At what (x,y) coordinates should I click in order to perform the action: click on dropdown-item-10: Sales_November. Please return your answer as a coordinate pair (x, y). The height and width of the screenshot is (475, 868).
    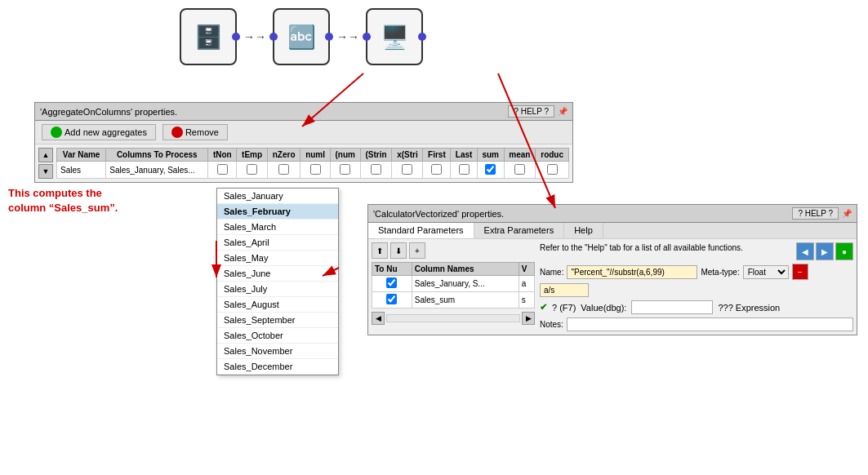
    Looking at the image, I should click on (278, 351).